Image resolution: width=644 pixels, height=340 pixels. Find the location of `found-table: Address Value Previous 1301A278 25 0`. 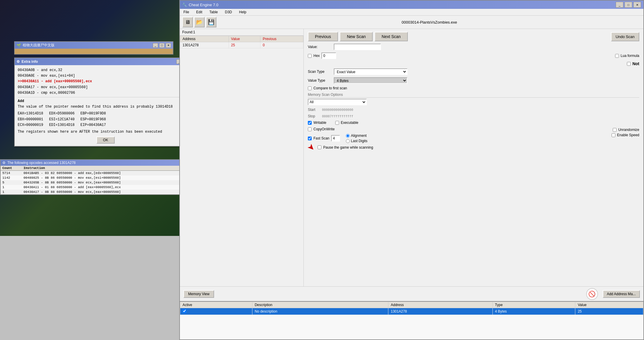

found-table: Address Value Previous 1301A278 25 0 is located at coordinates (242, 42).